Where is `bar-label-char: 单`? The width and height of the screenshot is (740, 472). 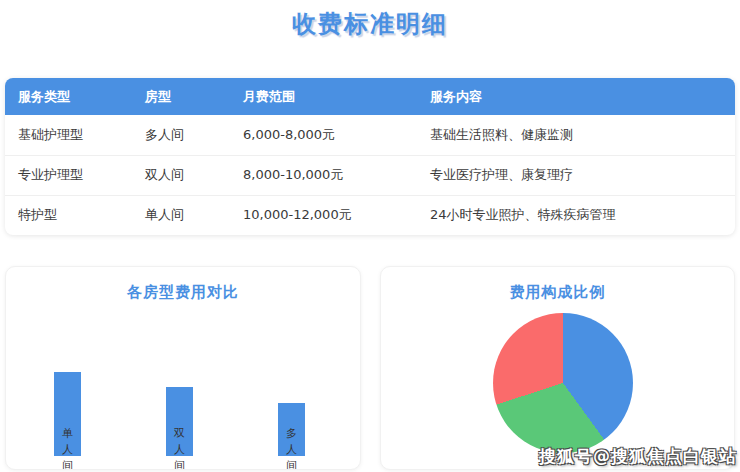 bar-label-char: 单 is located at coordinates (68, 434).